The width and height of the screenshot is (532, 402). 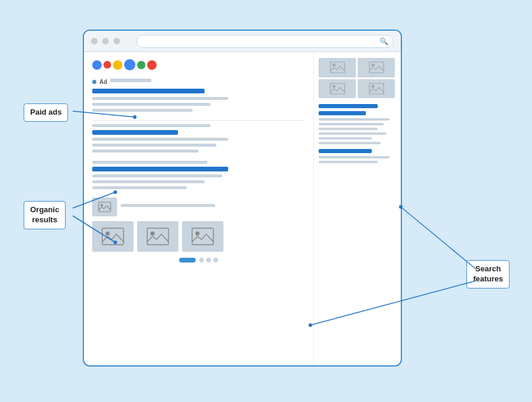 I want to click on pagination, so click(x=199, y=260).